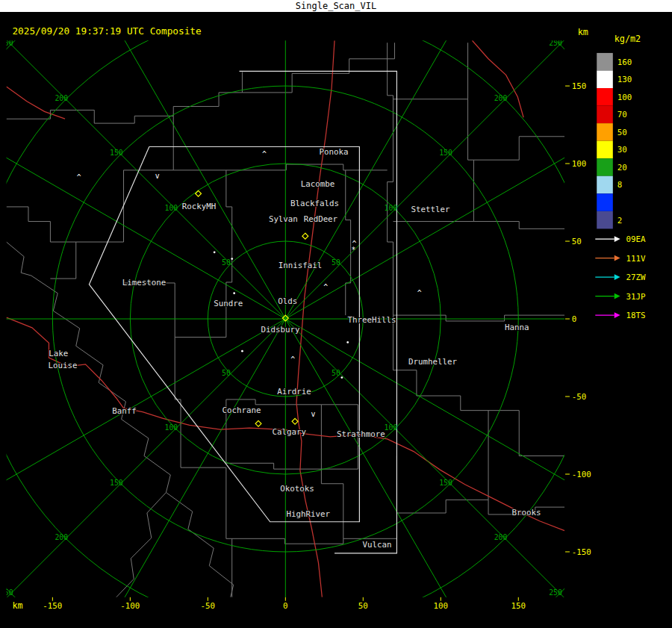 This screenshot has height=628, width=672. What do you see at coordinates (144, 282) in the screenshot?
I see `city-label: Limestone` at bounding box center [144, 282].